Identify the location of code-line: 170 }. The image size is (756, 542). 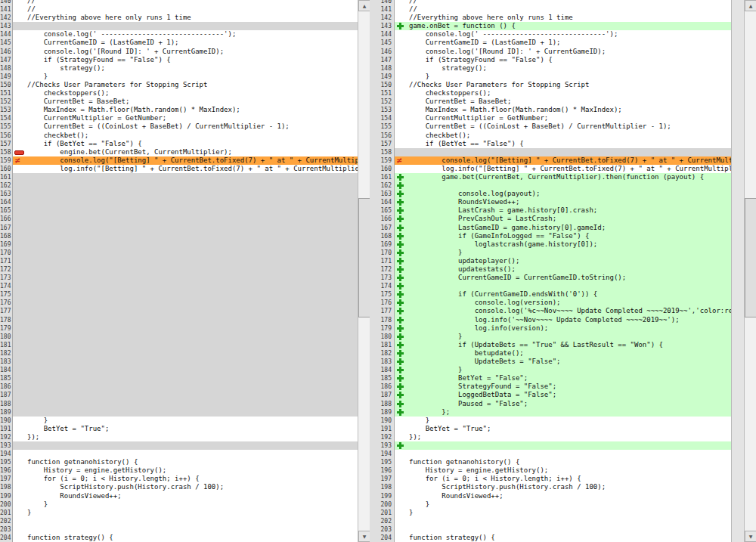
(550, 252).